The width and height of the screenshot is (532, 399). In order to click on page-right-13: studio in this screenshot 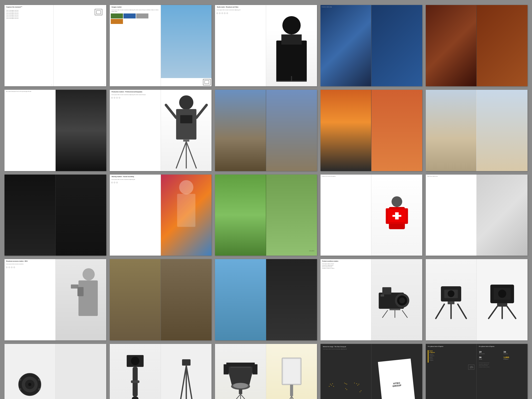, I will do `click(292, 215)`.